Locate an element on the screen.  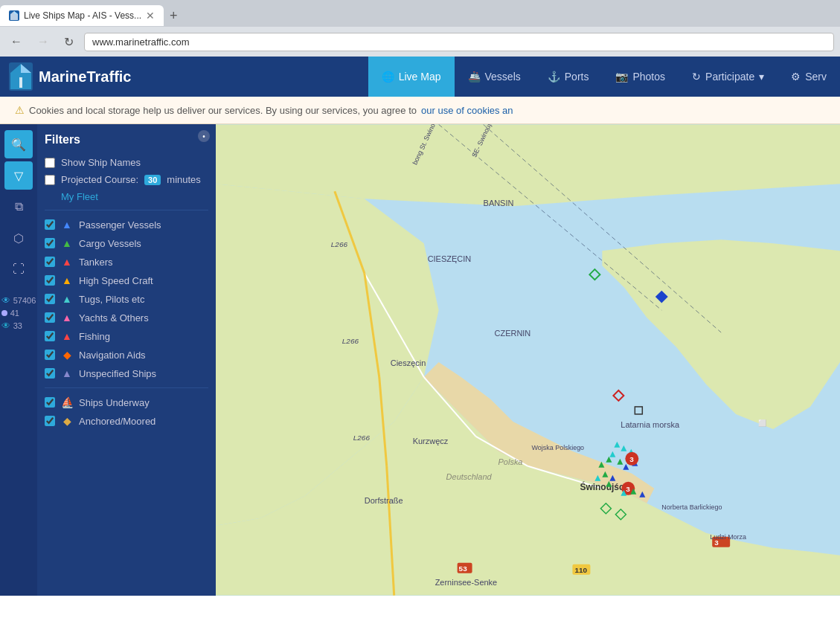
vessel-row-cargo: ▲ Cargo Vessels is located at coordinates (126, 243).